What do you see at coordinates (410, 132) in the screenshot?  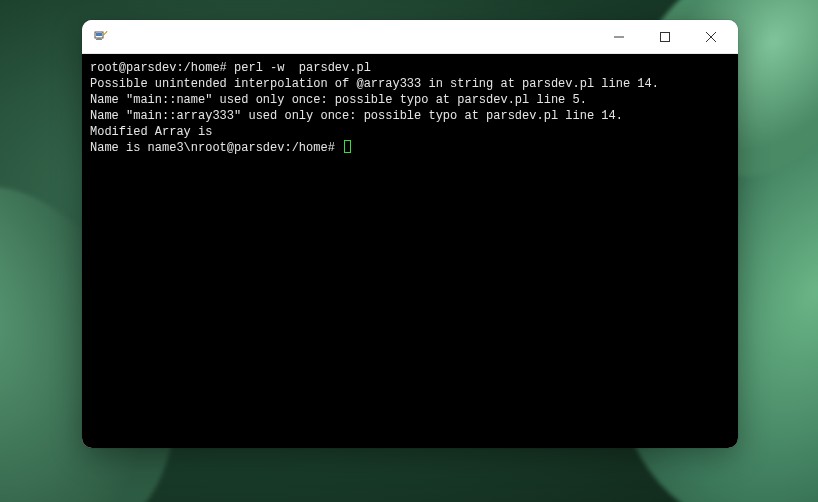 I see `terminal-line: Modified Array is` at bounding box center [410, 132].